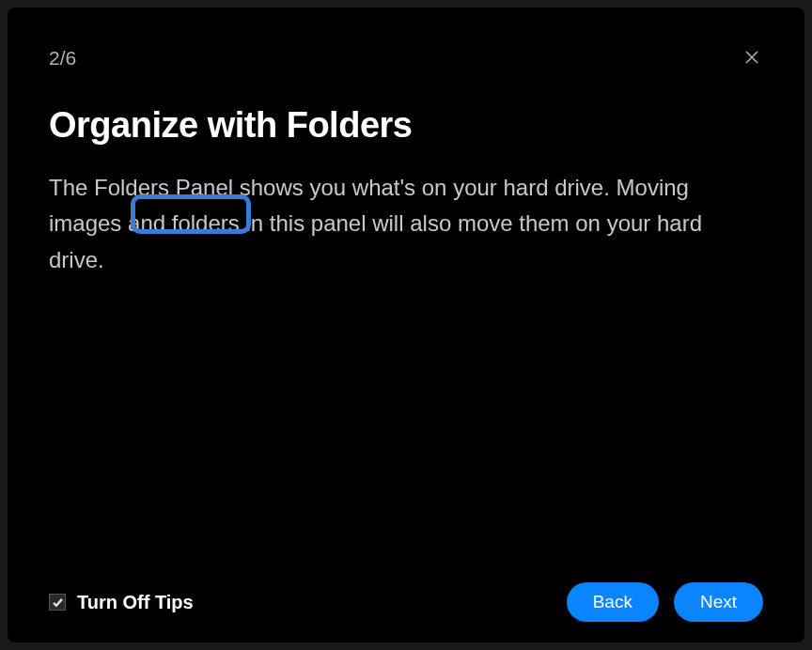  What do you see at coordinates (406, 602) in the screenshot?
I see `dialog-footer: Turn Off Tips Back Next` at bounding box center [406, 602].